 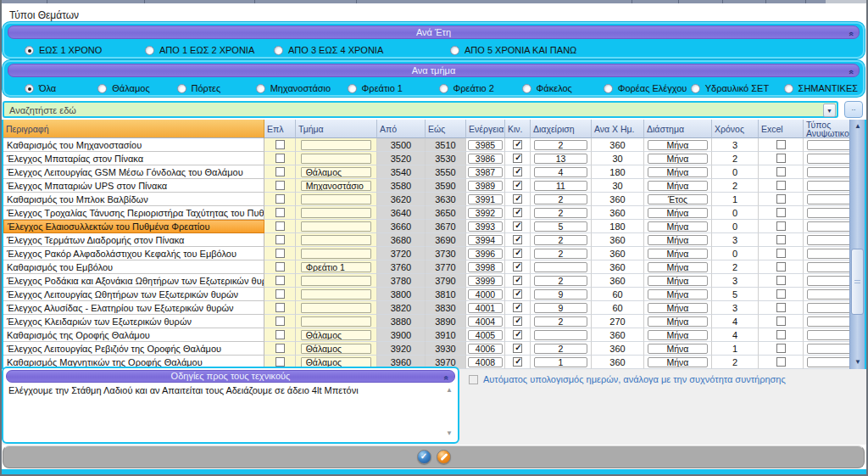 What do you see at coordinates (280, 129) in the screenshot?
I see `column-header-epl: Επλ` at bounding box center [280, 129].